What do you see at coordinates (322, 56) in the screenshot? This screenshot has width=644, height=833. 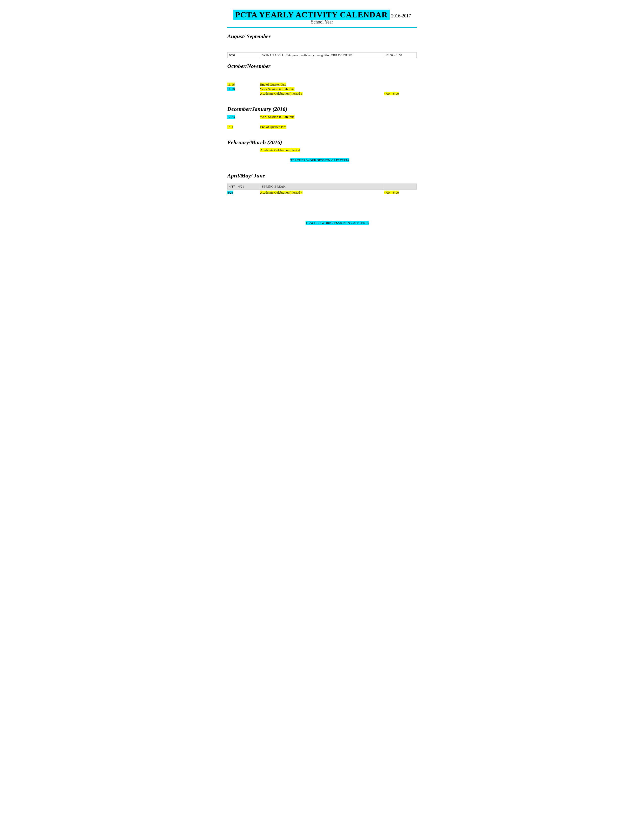 I see `desc-cell: Skills USA Kickoff & parcc proficiency r…` at bounding box center [322, 56].